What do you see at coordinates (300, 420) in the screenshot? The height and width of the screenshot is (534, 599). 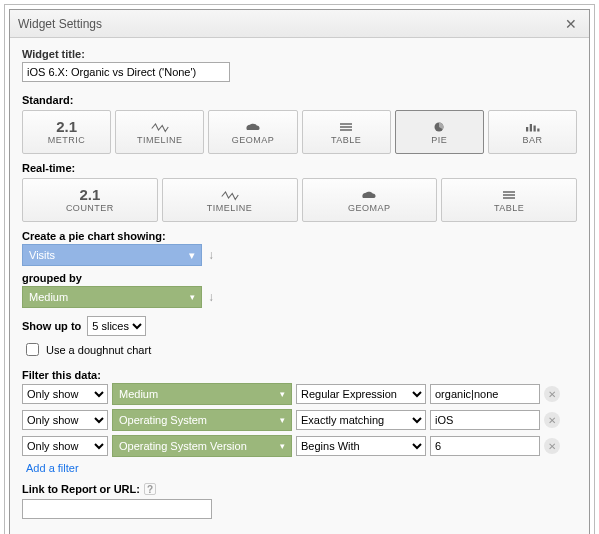 I see `filter-row: Only showOperating System▾Exactly matchi…` at bounding box center [300, 420].